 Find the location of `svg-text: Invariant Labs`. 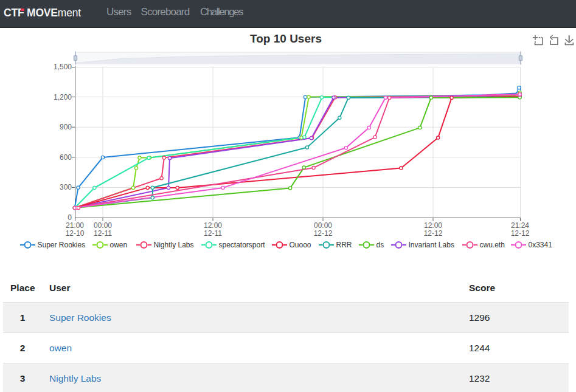

svg-text: Invariant Labs is located at coordinates (432, 245).